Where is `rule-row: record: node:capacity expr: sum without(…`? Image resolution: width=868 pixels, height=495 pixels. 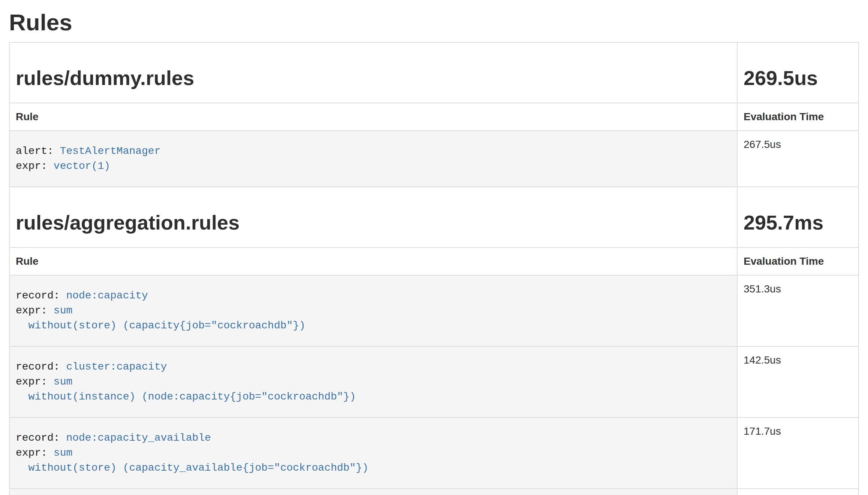 rule-row: record: node:capacity expr: sum without(… is located at coordinates (434, 311).